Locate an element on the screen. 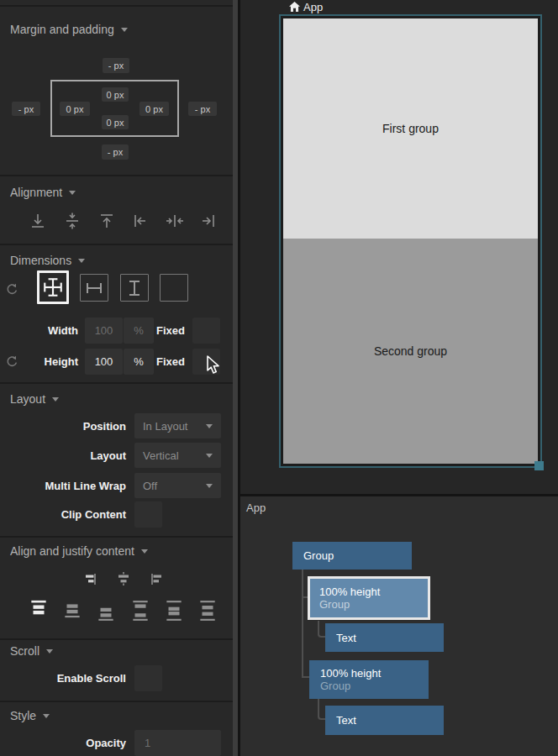  node-subtitle: Group is located at coordinates (373, 605).